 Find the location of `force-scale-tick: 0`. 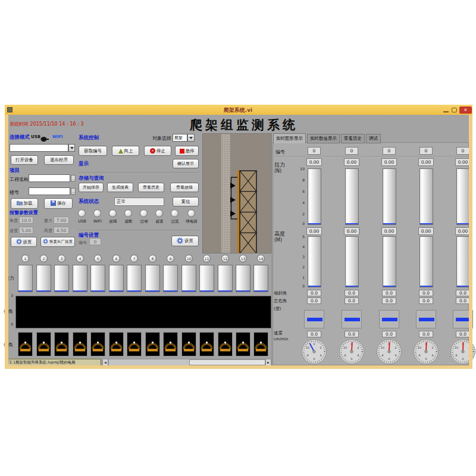

force-scale-tick: 0 is located at coordinates (299, 224).